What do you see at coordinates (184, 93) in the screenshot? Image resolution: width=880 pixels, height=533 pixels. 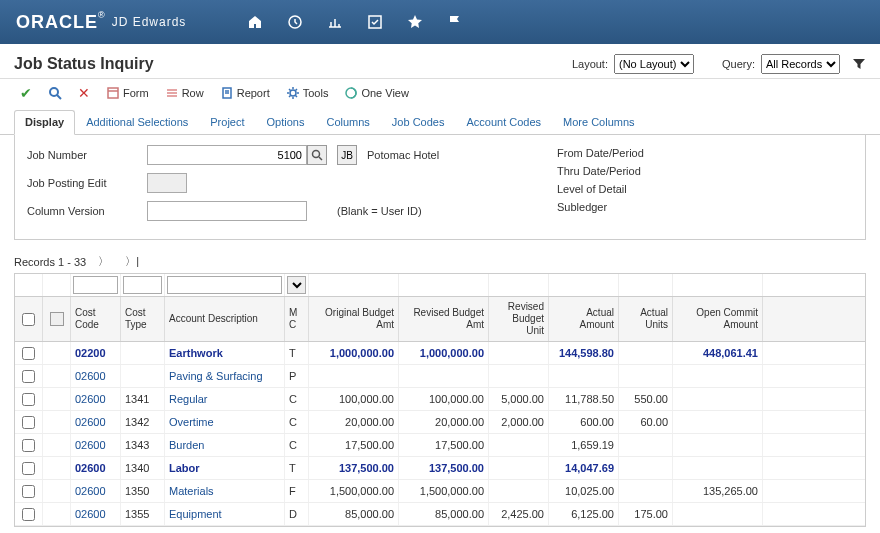 I see `row-menu: Row` at bounding box center [184, 93].